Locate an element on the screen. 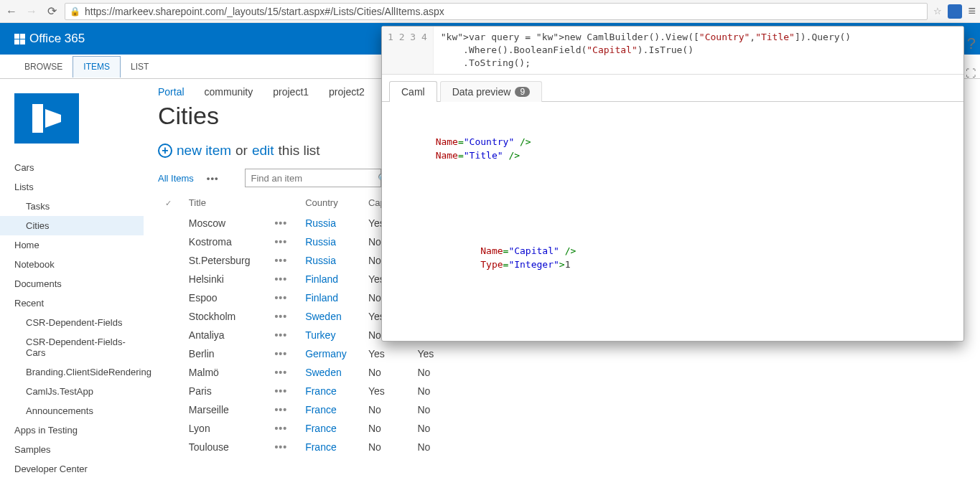 The width and height of the screenshot is (980, 503). sidebar-item-samples: Samples is located at coordinates (72, 449).